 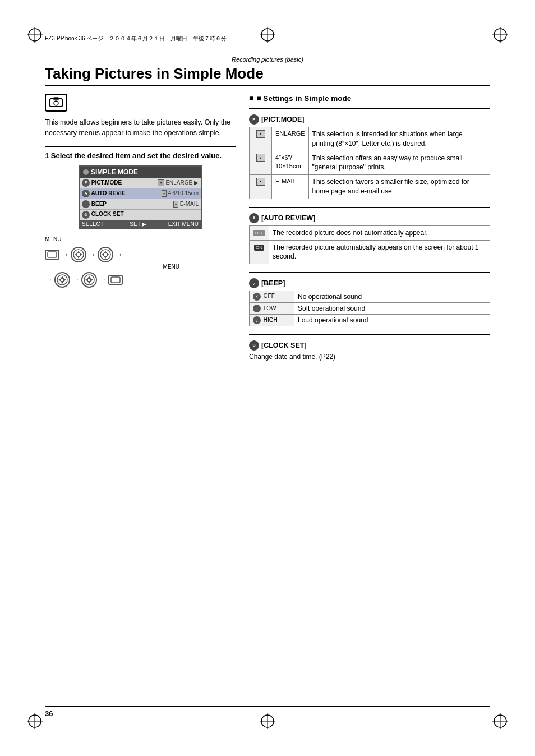 What do you see at coordinates (140, 172) in the screenshot?
I see `camera-menu-title: SIMPLE MODE` at bounding box center [140, 172].